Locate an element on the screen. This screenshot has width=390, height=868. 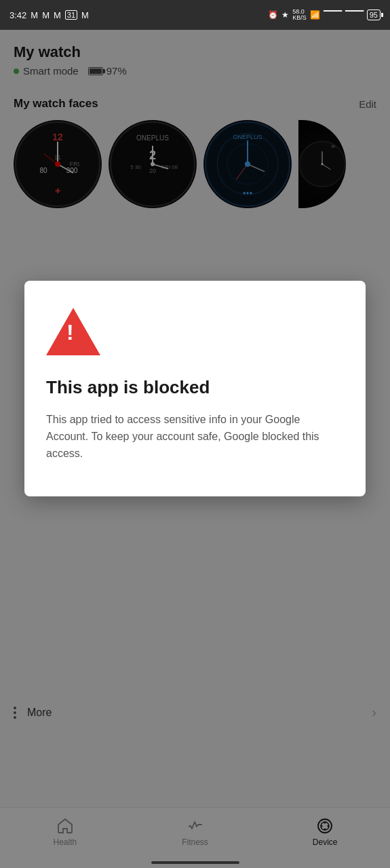
gmail-icon-2: M is located at coordinates (46, 15).